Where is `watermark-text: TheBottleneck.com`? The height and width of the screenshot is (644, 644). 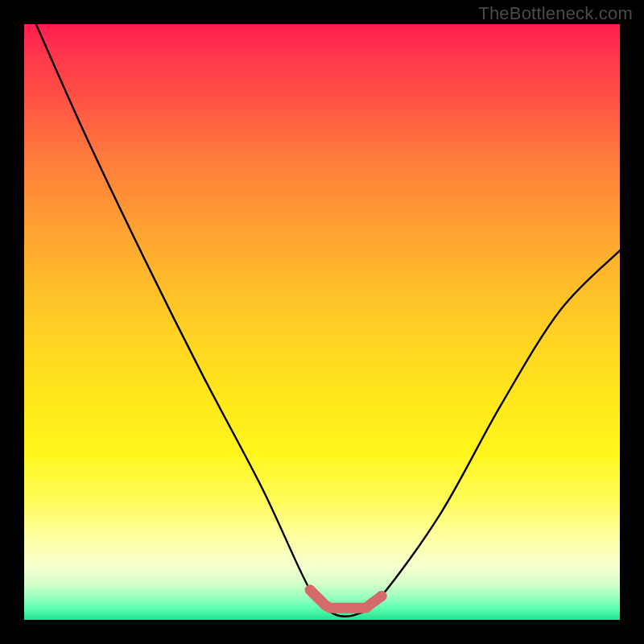 watermark-text: TheBottleneck.com is located at coordinates (555, 14).